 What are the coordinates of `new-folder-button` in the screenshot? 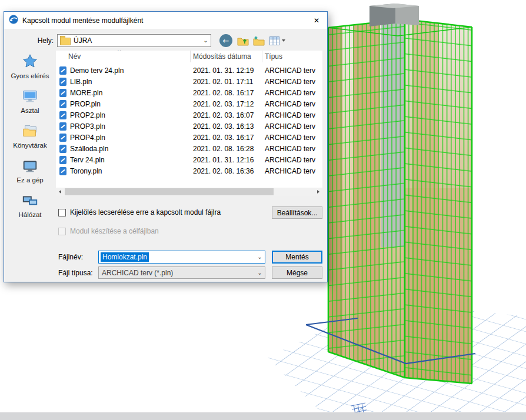 It's located at (259, 41).